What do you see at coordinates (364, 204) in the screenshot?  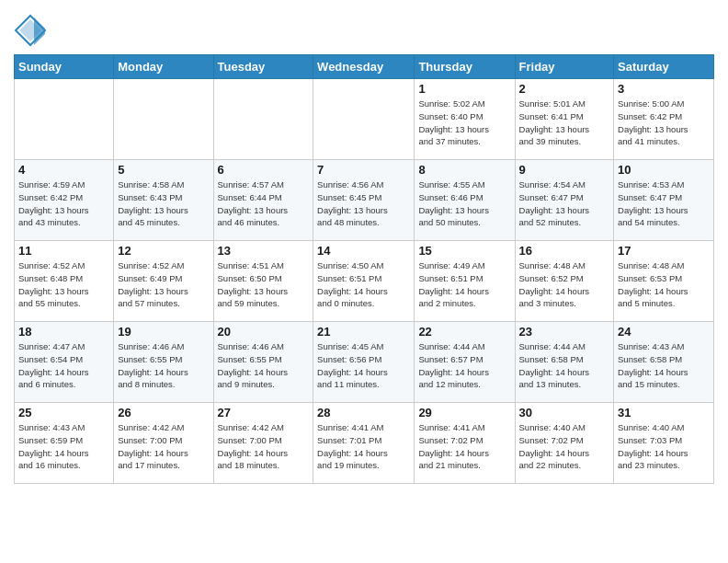 I see `day-info: Sunrise: 4:56 AM Sunset: 6:45 PM Dayligh…` at bounding box center [364, 204].